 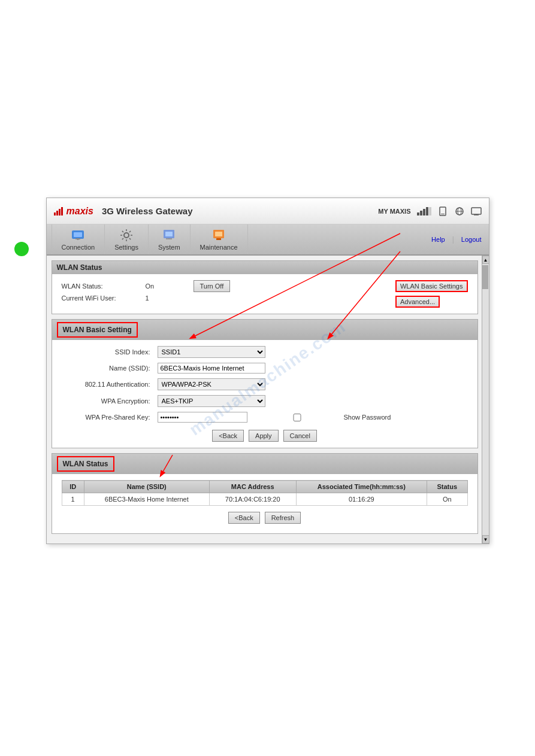 What do you see at coordinates (447, 499) in the screenshot?
I see `cell-status: On` at bounding box center [447, 499].